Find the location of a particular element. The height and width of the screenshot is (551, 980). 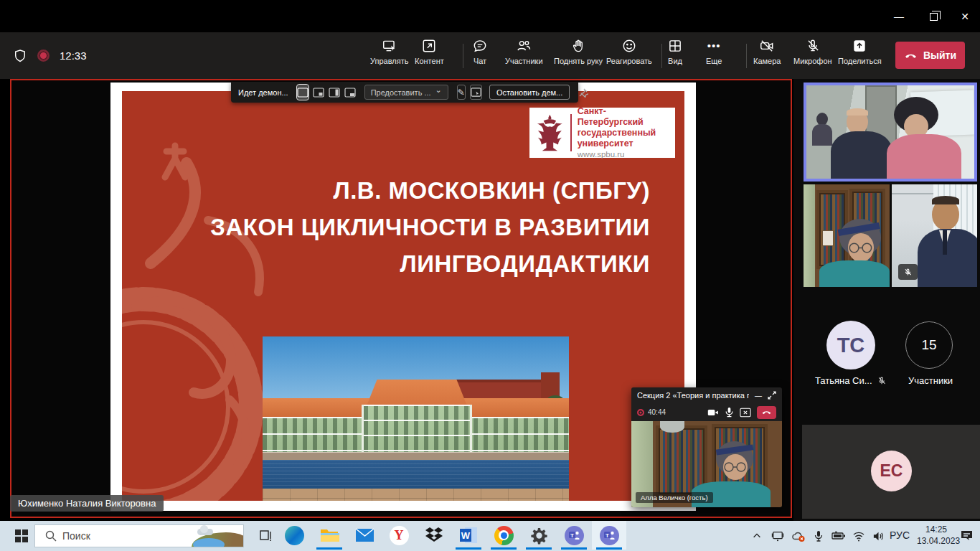

tray-volume-button is located at coordinates (878, 536).